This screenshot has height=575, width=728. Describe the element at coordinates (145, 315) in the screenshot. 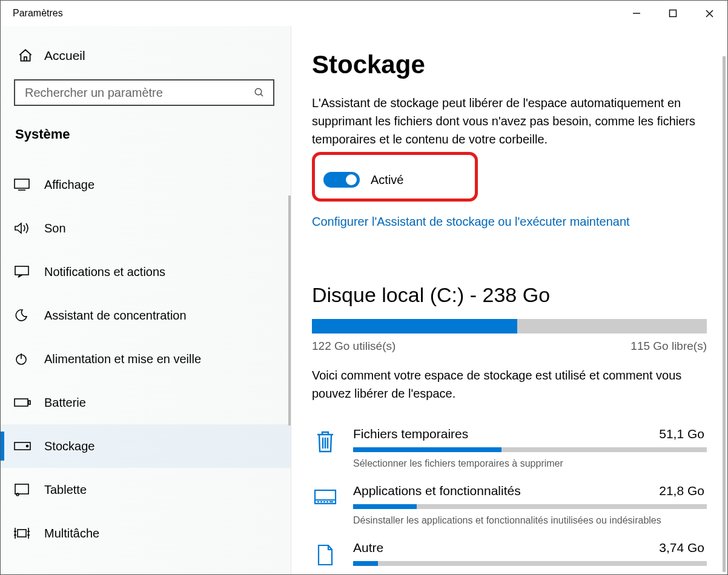

I see `sidebar-item-focus-assist: Assistant de concentration` at that location.